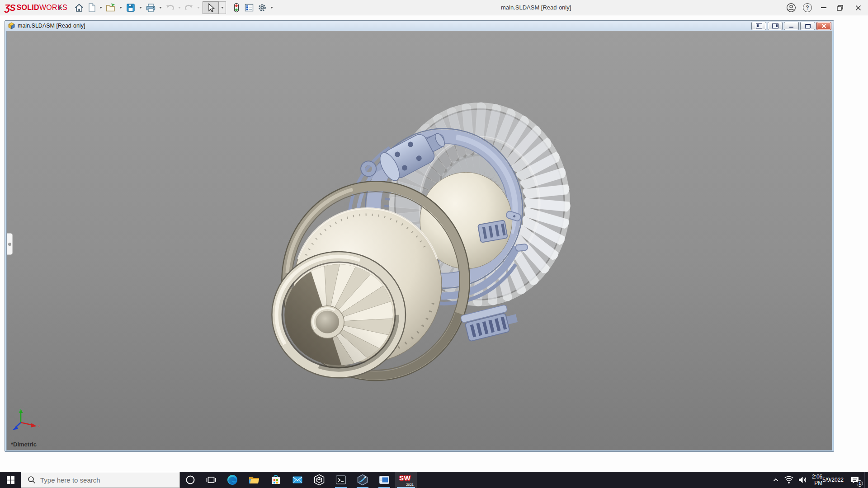 The width and height of the screenshot is (868, 488). What do you see at coordinates (53, 8) in the screenshot?
I see `brand-text-works: WORKS` at bounding box center [53, 8].